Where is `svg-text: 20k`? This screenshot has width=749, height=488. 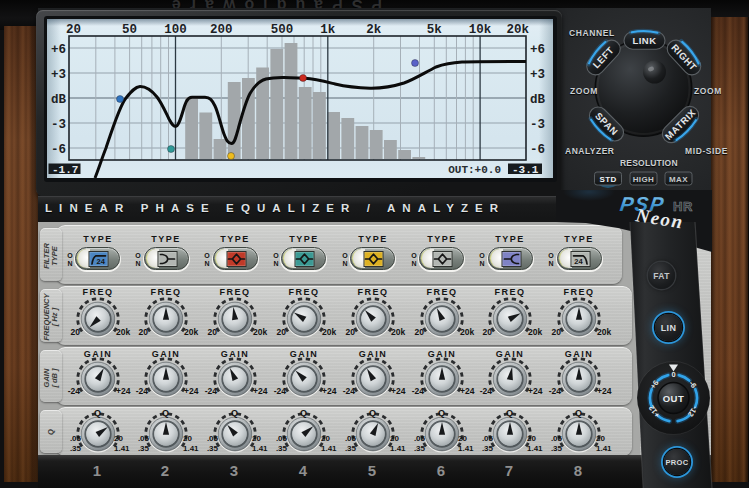
svg-text: 20k is located at coordinates (518, 30).